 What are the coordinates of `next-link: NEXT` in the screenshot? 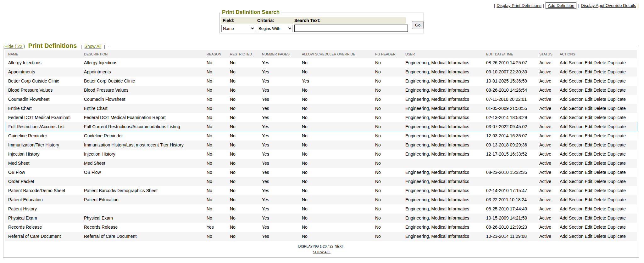 It's located at (339, 246).